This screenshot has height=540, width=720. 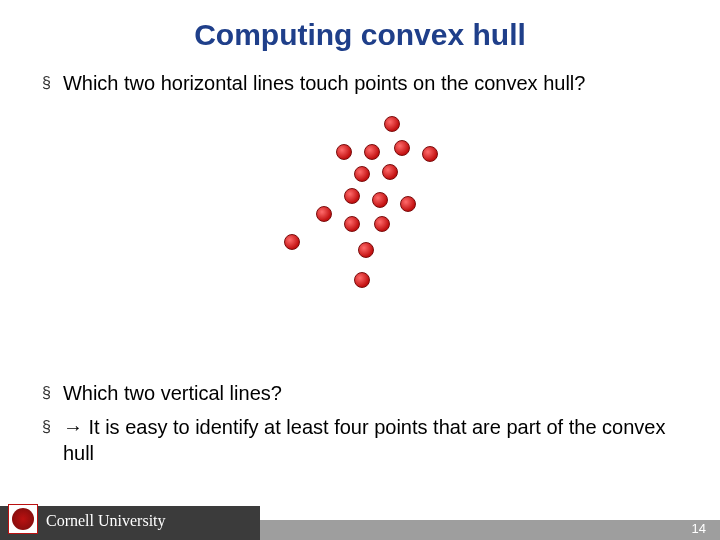 What do you see at coordinates (106, 521) in the screenshot?
I see `university-name: Cornell University` at bounding box center [106, 521].